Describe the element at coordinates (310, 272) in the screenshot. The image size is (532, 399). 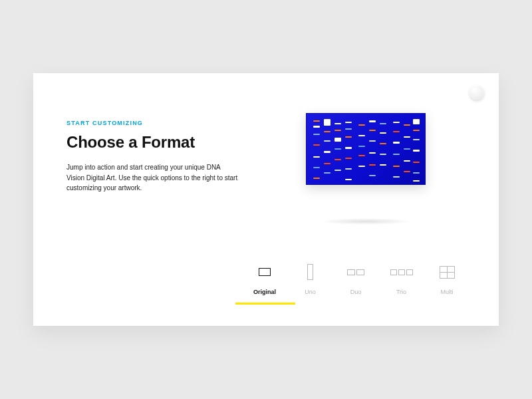
I see `format-uno-icon` at that location.